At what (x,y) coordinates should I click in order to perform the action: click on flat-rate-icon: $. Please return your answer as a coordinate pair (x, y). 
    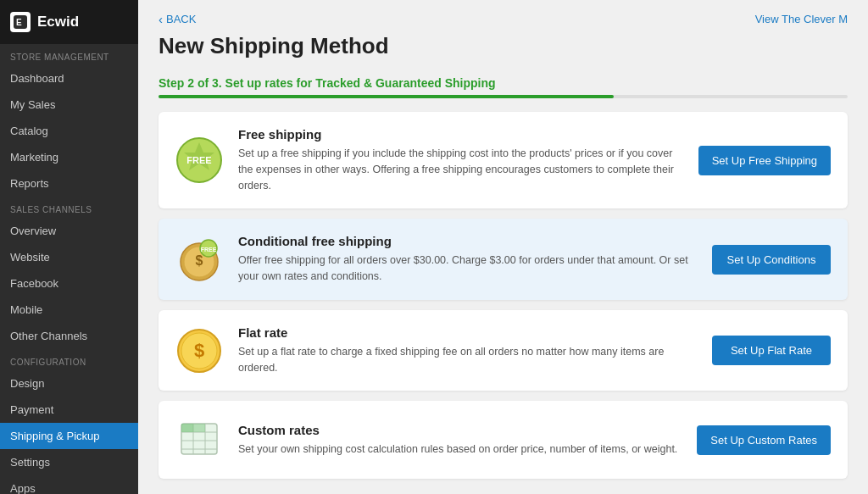
    Looking at the image, I should click on (199, 351).